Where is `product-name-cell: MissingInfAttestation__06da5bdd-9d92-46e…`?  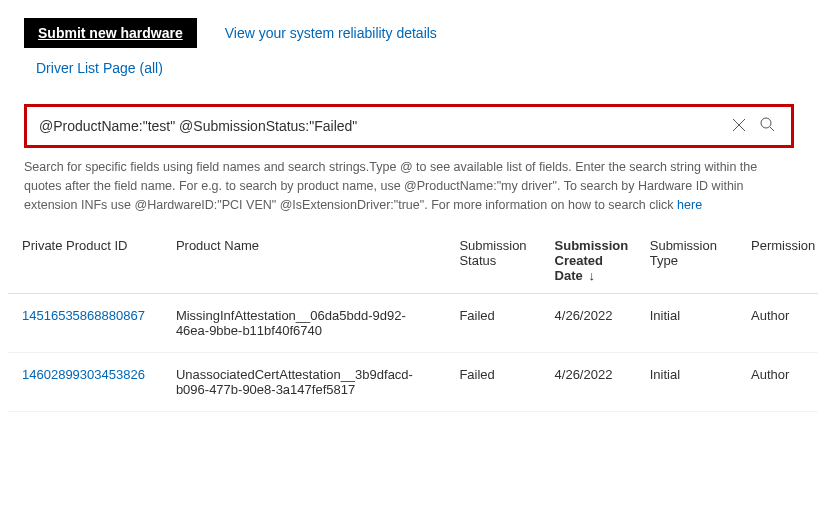 product-name-cell: MissingInfAttestation__06da5bdd-9d92-46e… is located at coordinates (304, 324).